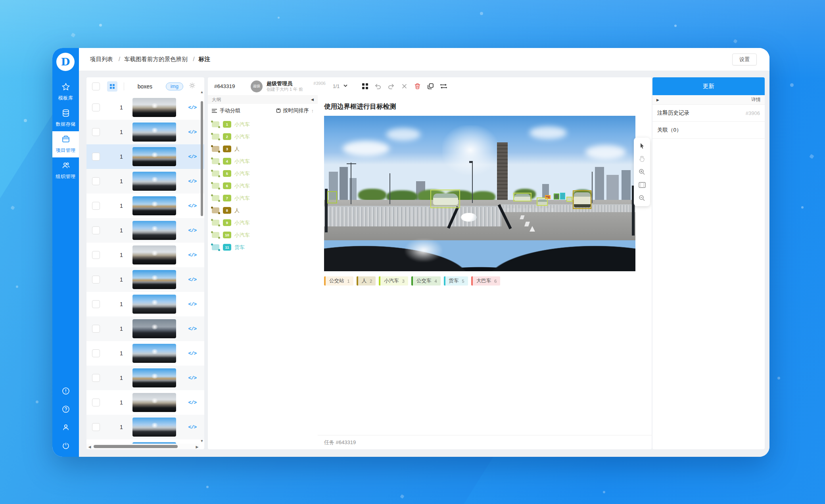 The image size is (825, 504). Describe the element at coordinates (430, 86) in the screenshot. I see `duplicate-icon` at that location.